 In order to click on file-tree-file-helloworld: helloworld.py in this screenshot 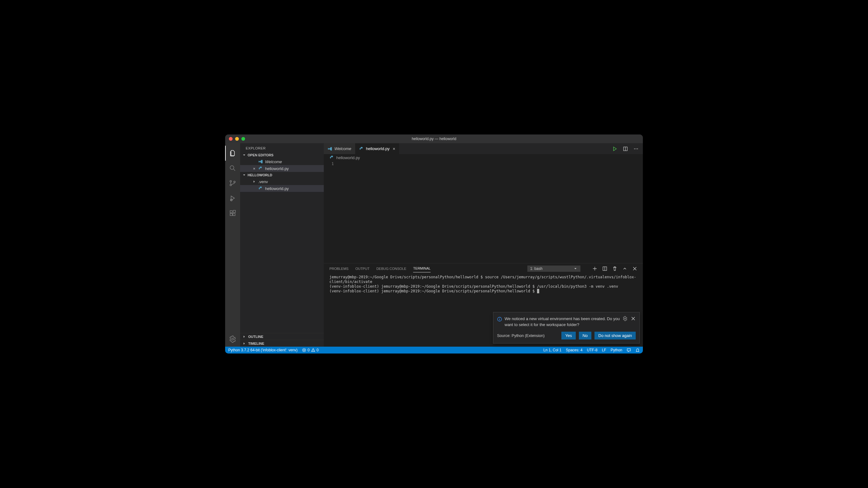, I will do `click(282, 189)`.